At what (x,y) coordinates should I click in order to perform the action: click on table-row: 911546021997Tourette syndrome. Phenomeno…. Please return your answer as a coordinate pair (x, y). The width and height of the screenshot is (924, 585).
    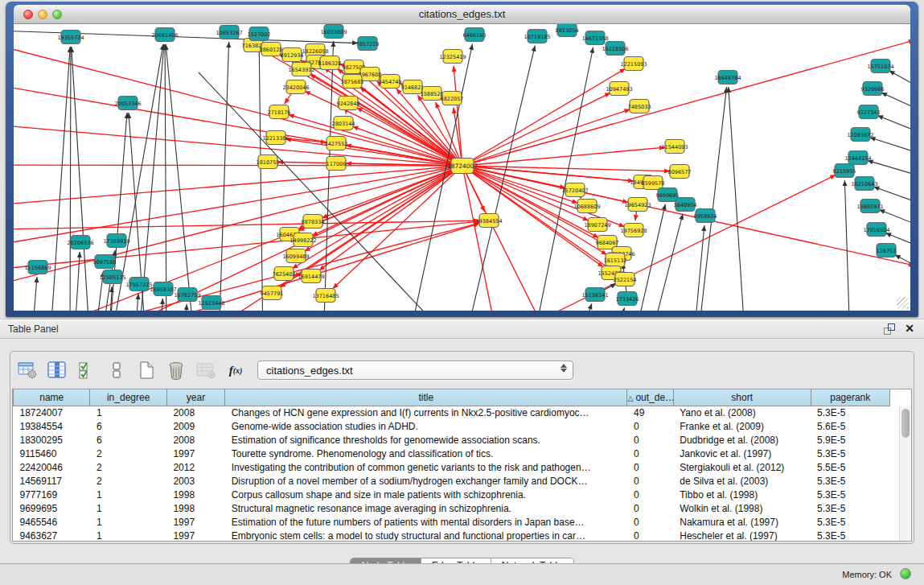
    Looking at the image, I should click on (452, 454).